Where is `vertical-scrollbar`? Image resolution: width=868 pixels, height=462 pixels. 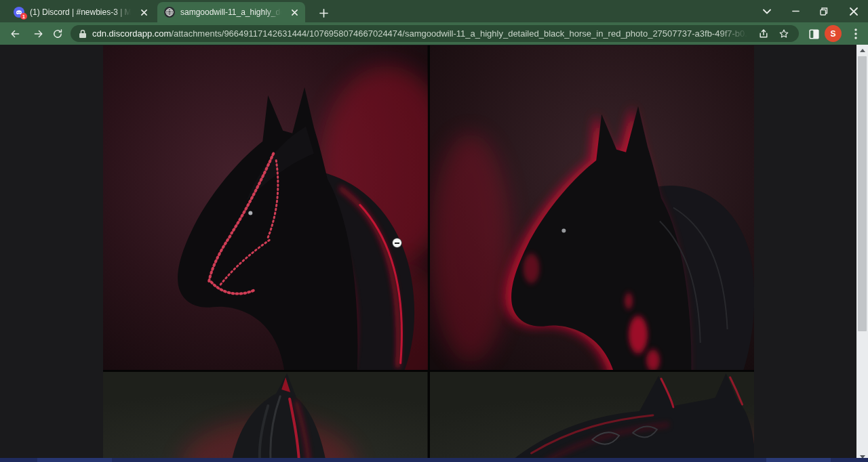 vertical-scrollbar is located at coordinates (863, 253).